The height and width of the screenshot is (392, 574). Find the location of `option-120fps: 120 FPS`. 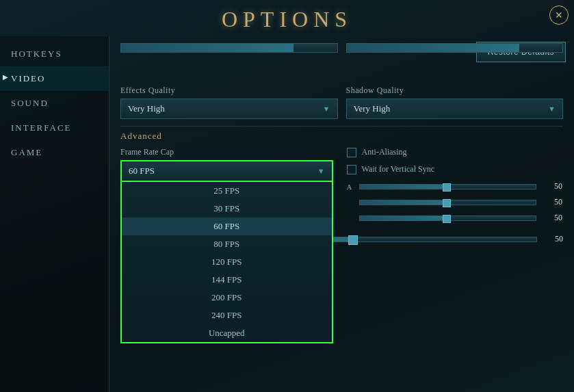

option-120fps: 120 FPS is located at coordinates (227, 262).